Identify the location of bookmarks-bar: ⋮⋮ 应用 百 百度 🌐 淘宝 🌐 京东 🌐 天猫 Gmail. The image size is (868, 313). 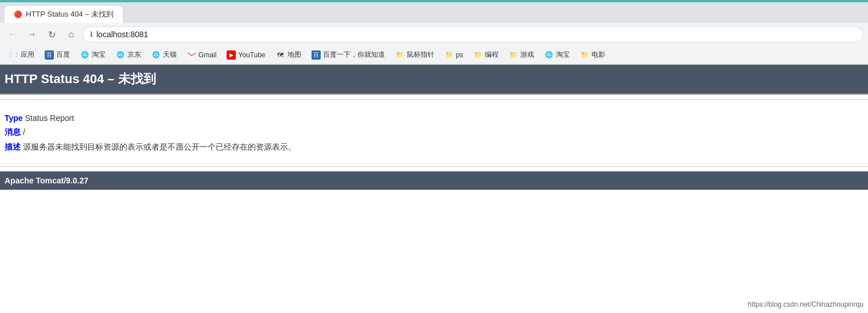
(434, 55).